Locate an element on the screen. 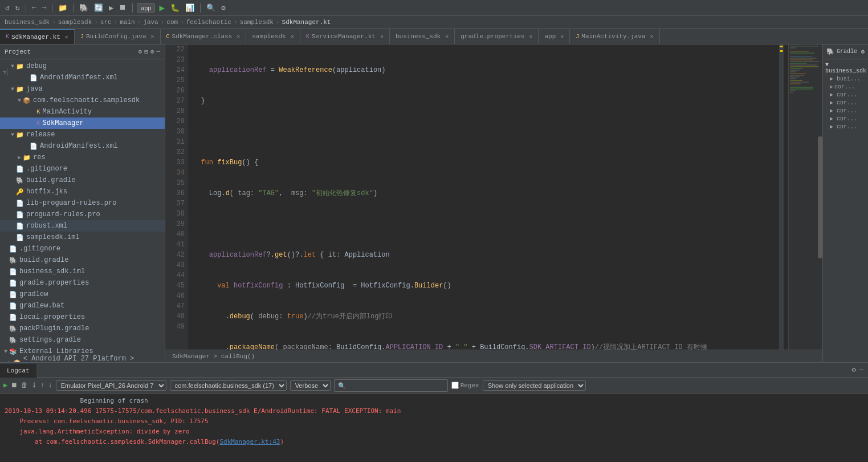  settings-icon: ⚙ is located at coordinates (223, 8).